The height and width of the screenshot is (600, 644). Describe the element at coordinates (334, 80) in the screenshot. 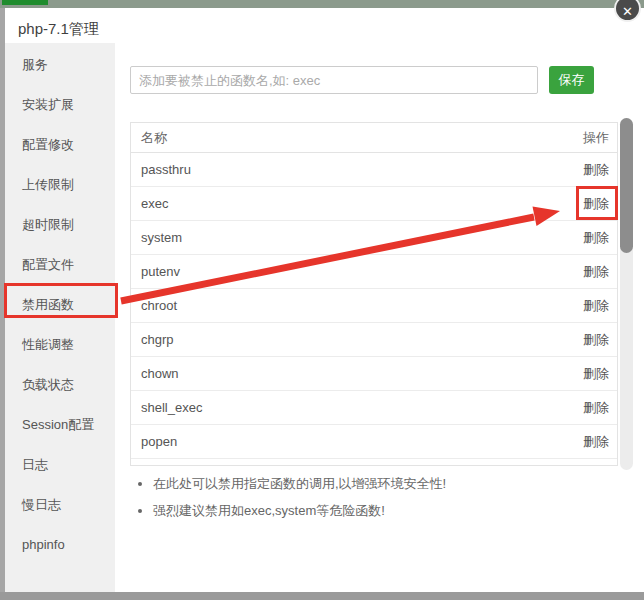

I see `add-function-input` at that location.